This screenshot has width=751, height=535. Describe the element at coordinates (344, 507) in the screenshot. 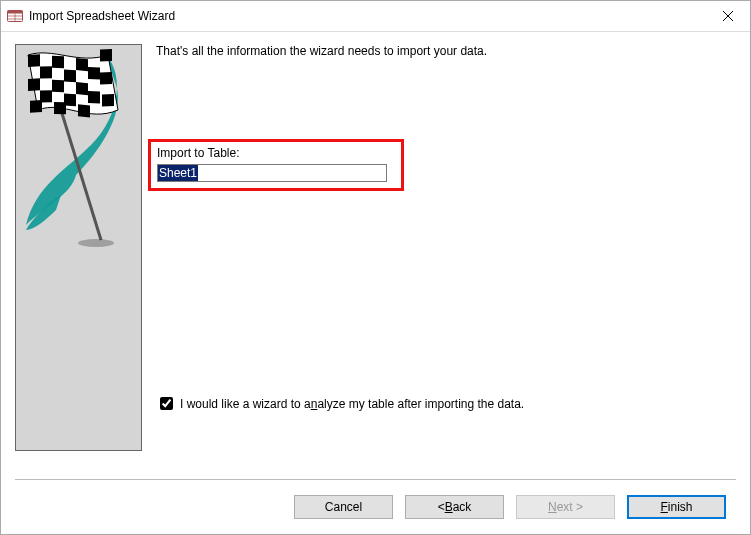

I see `cancel-button: Cancel` at that location.